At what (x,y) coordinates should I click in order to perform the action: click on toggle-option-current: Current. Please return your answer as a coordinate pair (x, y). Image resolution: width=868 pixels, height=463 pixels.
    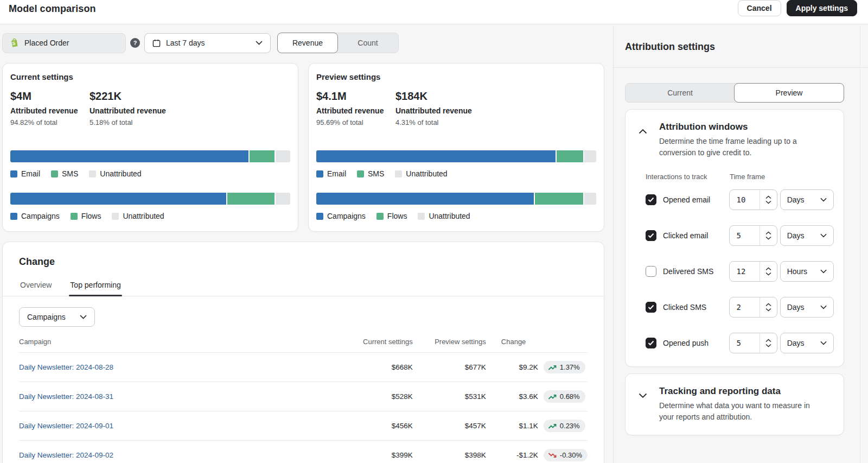
    Looking at the image, I should click on (680, 93).